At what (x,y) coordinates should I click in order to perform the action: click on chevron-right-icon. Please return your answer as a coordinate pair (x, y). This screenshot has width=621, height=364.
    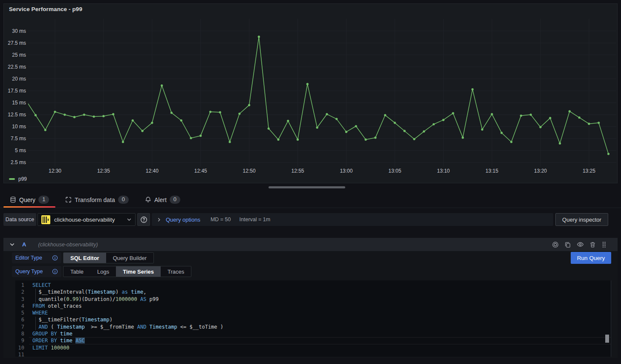
    Looking at the image, I should click on (159, 220).